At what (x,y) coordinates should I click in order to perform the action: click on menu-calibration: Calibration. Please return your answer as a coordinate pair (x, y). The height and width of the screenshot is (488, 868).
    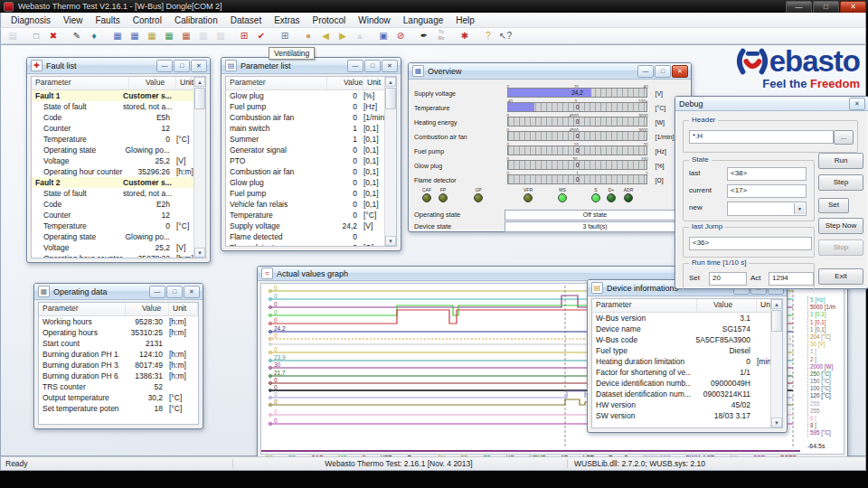
    Looking at the image, I should click on (196, 20).